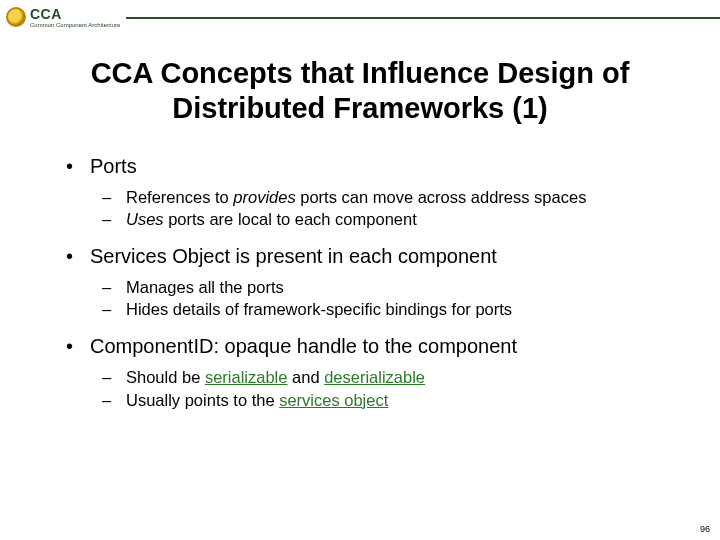 This screenshot has height=540, width=720. What do you see at coordinates (379, 298) in the screenshot?
I see `sub-list: Manages all the ports Hides details of f…` at bounding box center [379, 298].